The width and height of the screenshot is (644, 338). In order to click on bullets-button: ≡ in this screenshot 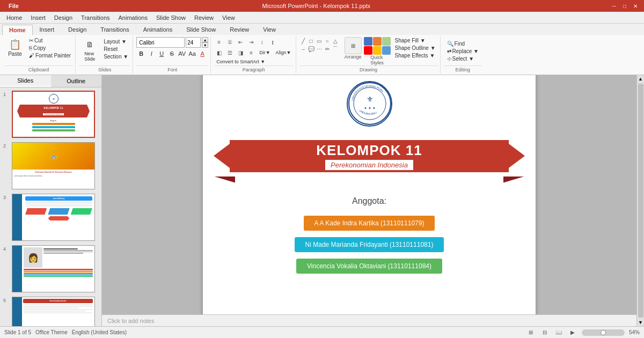, I will do `click(219, 42)`.